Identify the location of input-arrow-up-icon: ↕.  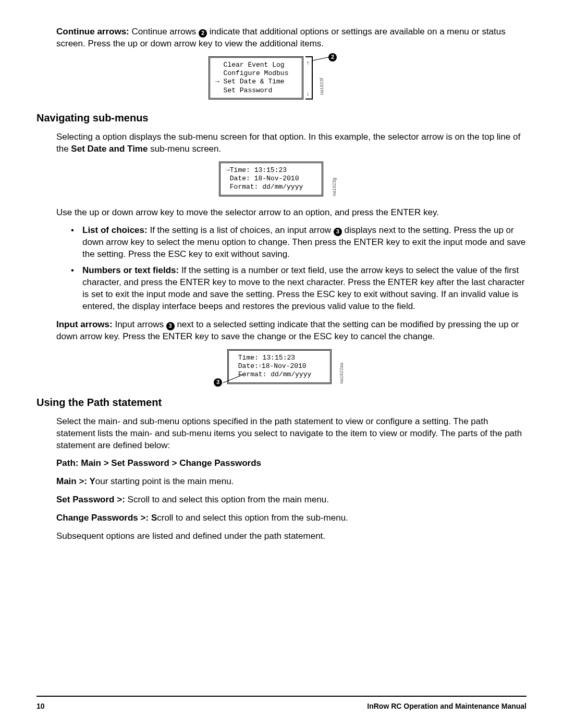
(260, 366).